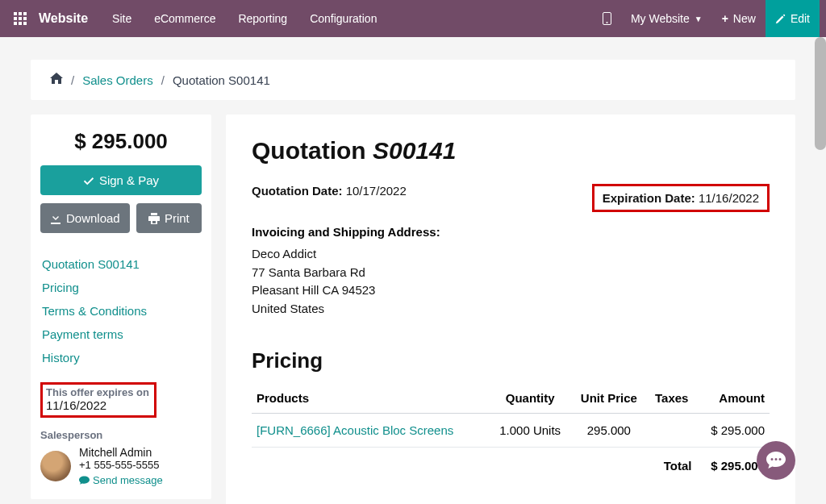  I want to click on chat-icon, so click(84, 481).